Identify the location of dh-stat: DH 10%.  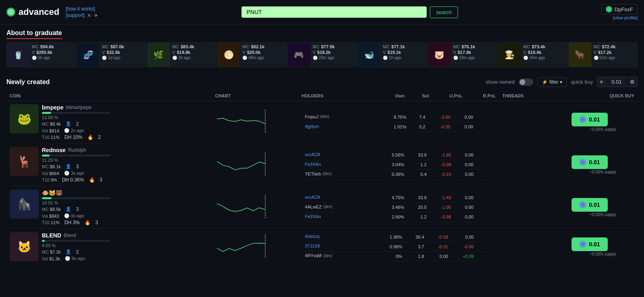
(73, 137).